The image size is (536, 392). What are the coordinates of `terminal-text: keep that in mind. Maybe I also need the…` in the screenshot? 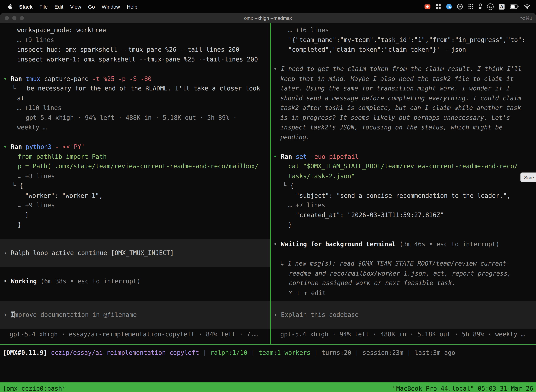 It's located at (397, 79).